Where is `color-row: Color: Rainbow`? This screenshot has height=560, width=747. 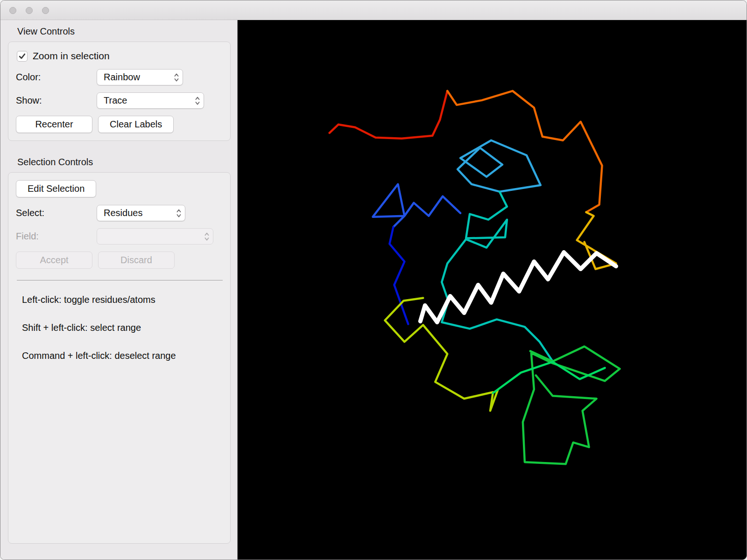 color-row: Color: Rainbow is located at coordinates (120, 77).